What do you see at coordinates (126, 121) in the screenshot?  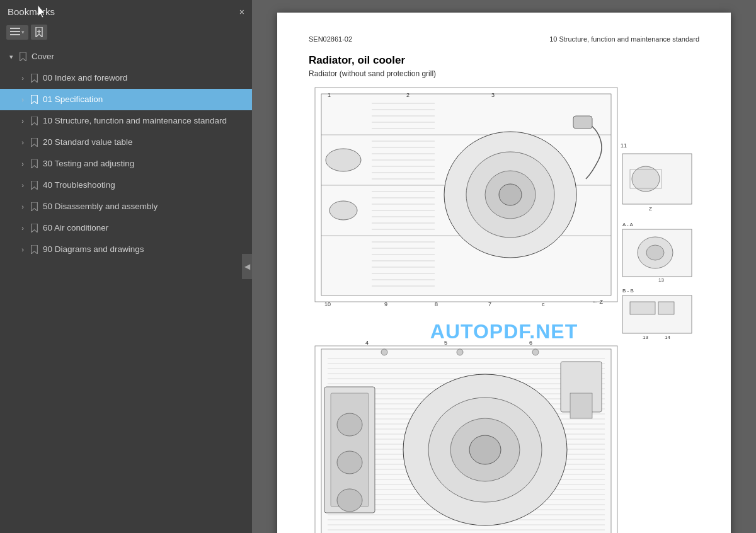 I see `bookmark-item-10-structure: › 10 Structure, function and maintenance…` at bounding box center [126, 121].